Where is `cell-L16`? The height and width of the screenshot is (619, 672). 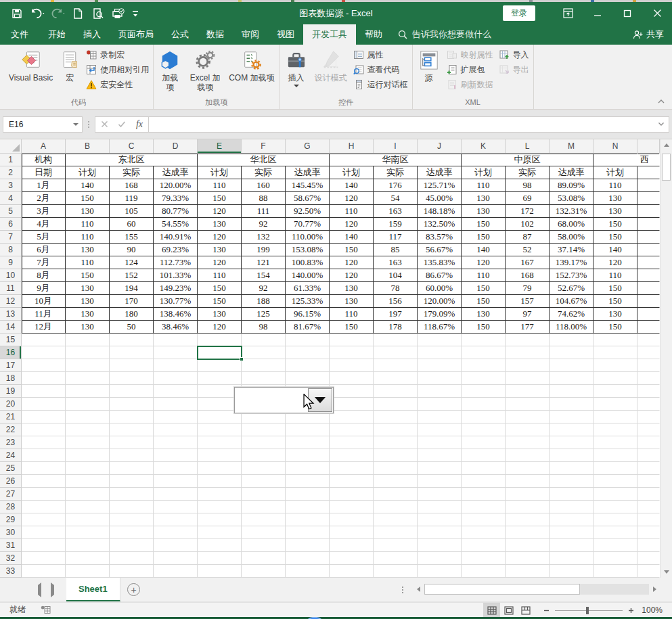 cell-L16 is located at coordinates (528, 353).